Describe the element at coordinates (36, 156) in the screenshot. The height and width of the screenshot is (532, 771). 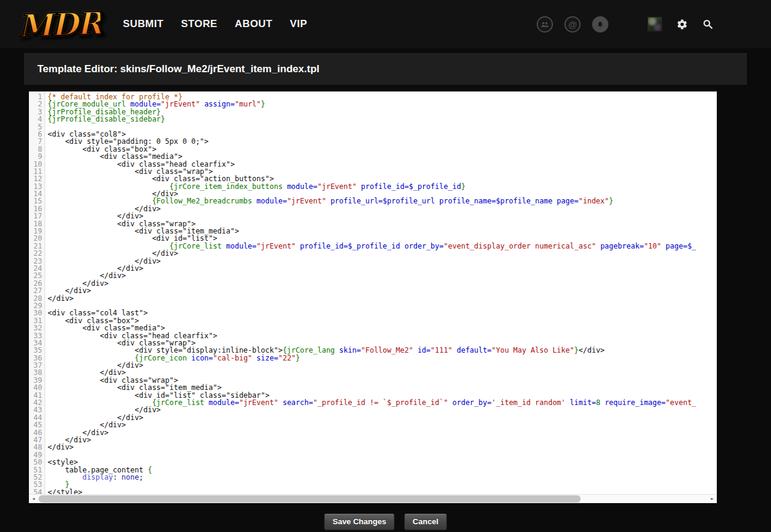
I see `line-number: 9` at that location.